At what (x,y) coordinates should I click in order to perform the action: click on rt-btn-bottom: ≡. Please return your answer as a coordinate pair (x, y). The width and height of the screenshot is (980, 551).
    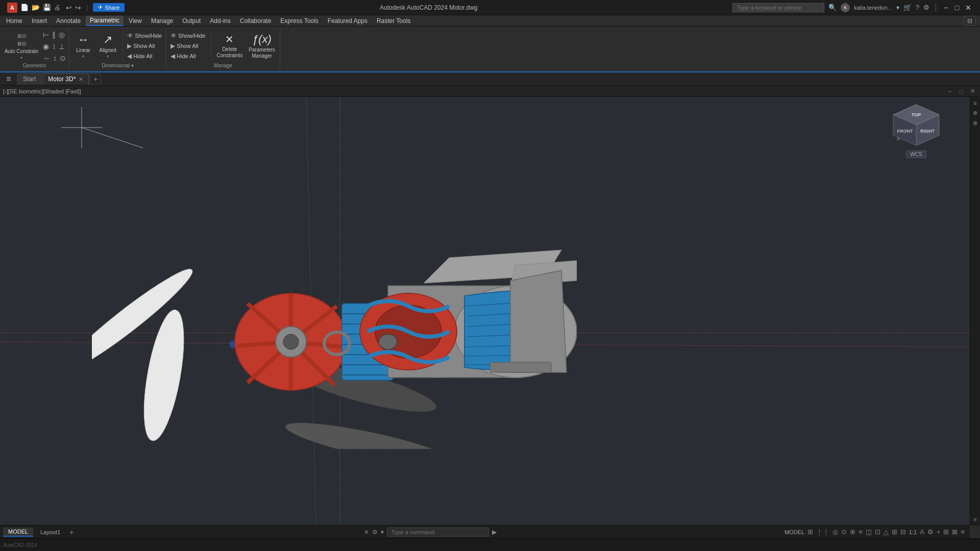
    Looking at the image, I should click on (975, 519).